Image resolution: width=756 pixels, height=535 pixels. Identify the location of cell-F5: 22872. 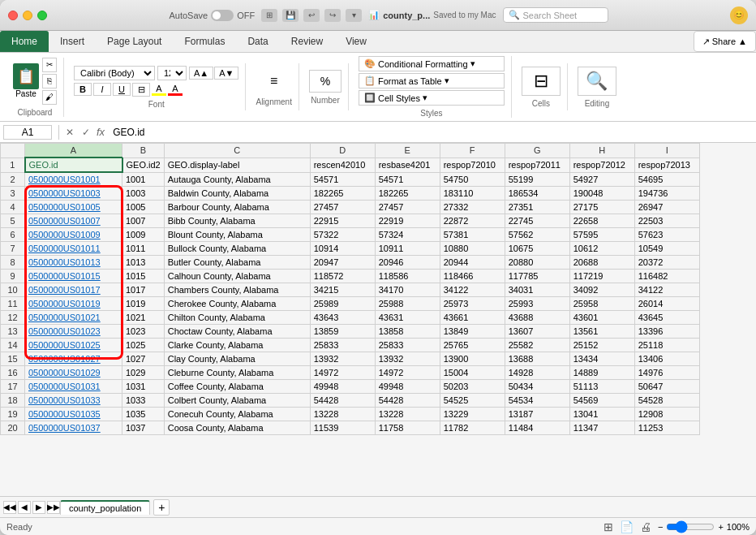
(472, 221).